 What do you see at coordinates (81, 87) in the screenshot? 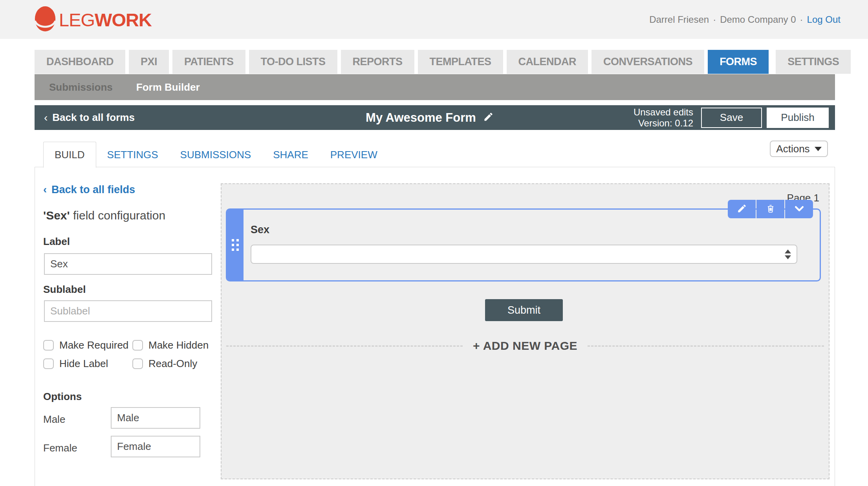
I see `subnav-item-submissions: Submissions` at bounding box center [81, 87].